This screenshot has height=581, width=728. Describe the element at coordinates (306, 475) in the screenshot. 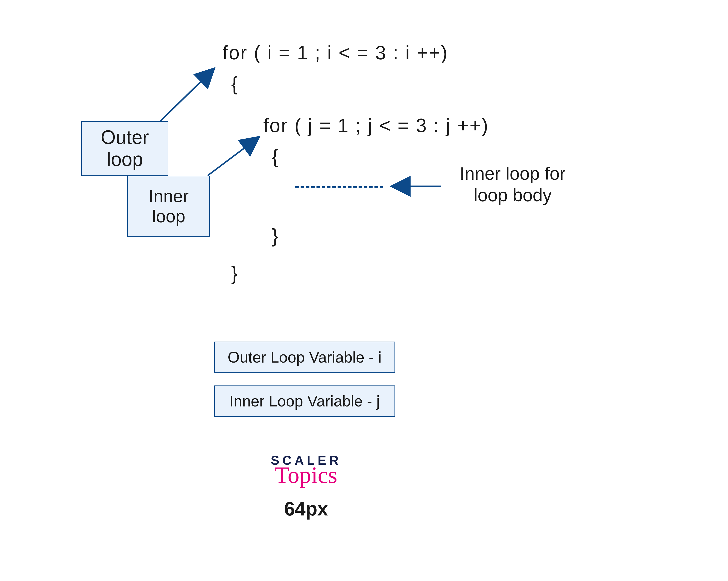

I see `logo-sub-text: Topics` at that location.